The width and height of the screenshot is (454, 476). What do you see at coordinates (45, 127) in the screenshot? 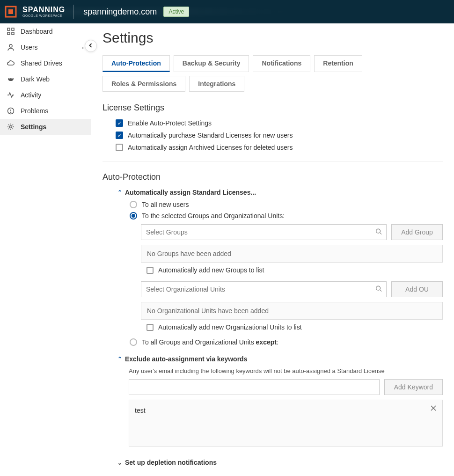
I see `sidebar-item-settings: Settings` at bounding box center [45, 127].